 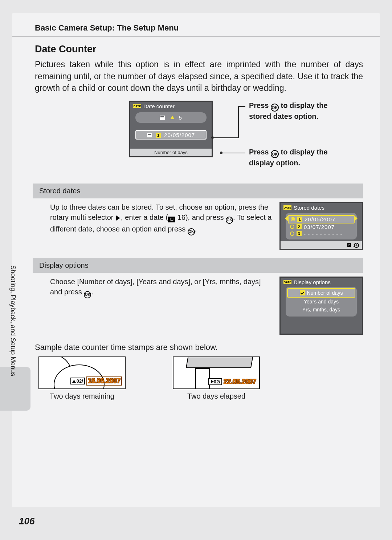 I want to click on section-body: Up to three dates can be stored. To set,…, so click(x=207, y=226).